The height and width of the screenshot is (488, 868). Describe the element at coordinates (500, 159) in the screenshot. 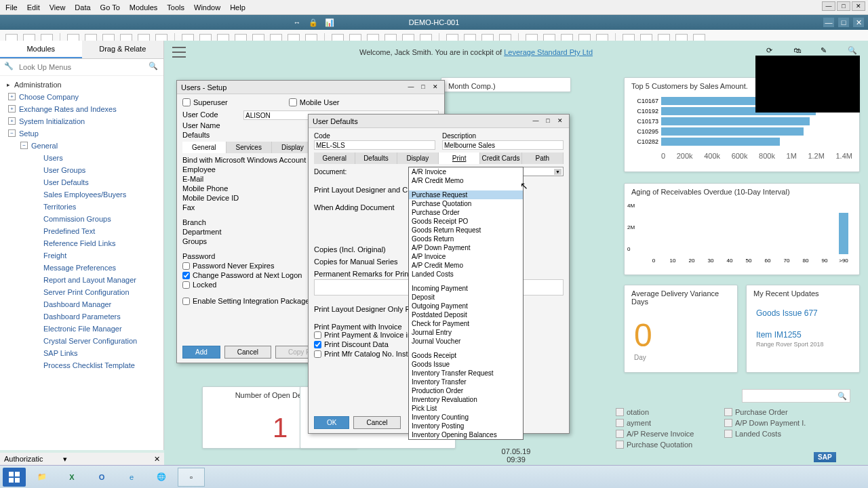

I see `tab-credit-cards: Credit Cards` at that location.